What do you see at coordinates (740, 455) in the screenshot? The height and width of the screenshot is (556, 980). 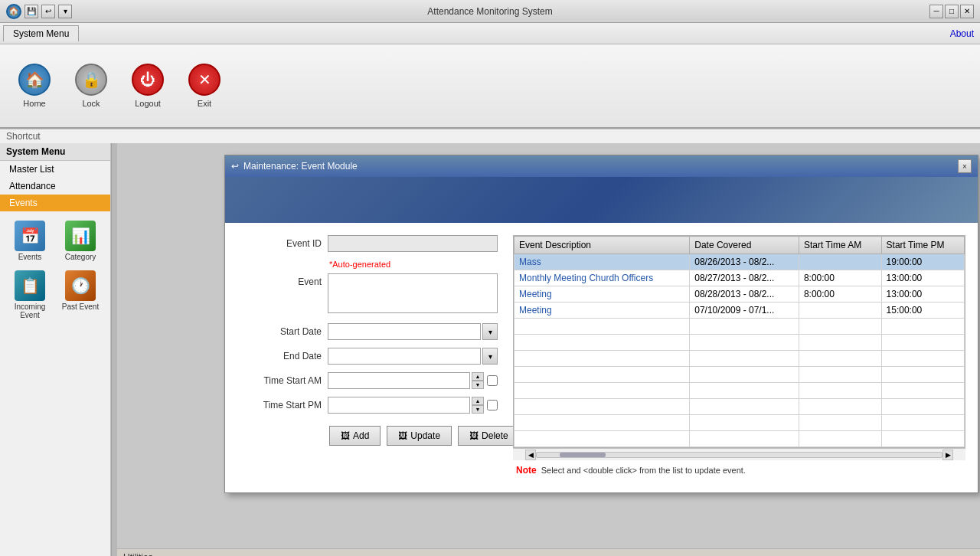 I see `hscroll-bar` at bounding box center [740, 455].